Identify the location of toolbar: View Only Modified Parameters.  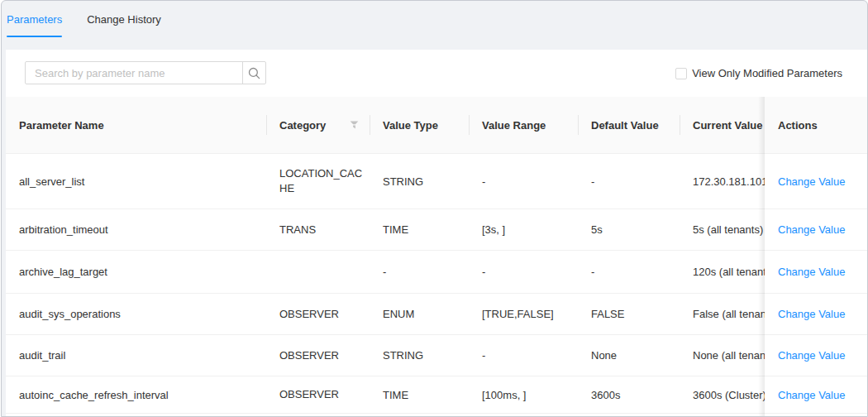
(436, 73).